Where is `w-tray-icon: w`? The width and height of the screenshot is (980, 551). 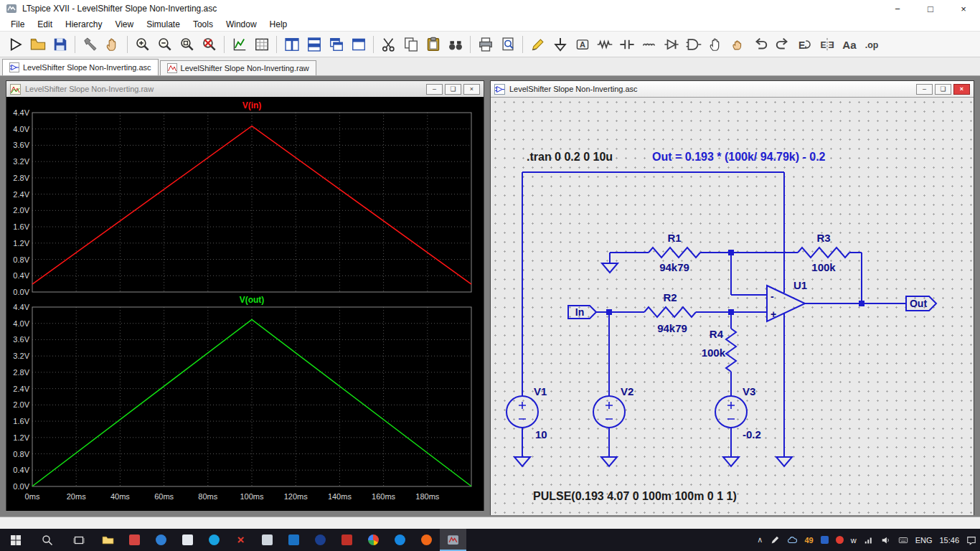
w-tray-icon: w is located at coordinates (854, 540).